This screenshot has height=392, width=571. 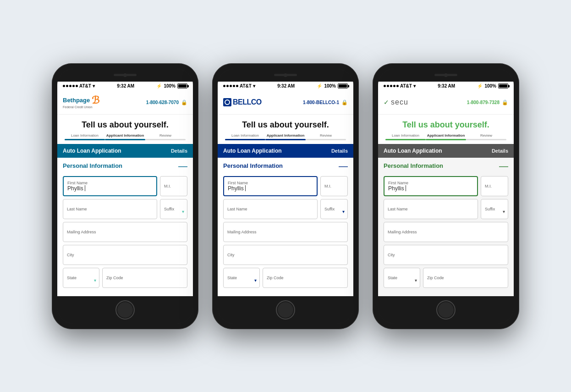 I want to click on state-wrapper-bethpage: State ▾, so click(x=81, y=278).